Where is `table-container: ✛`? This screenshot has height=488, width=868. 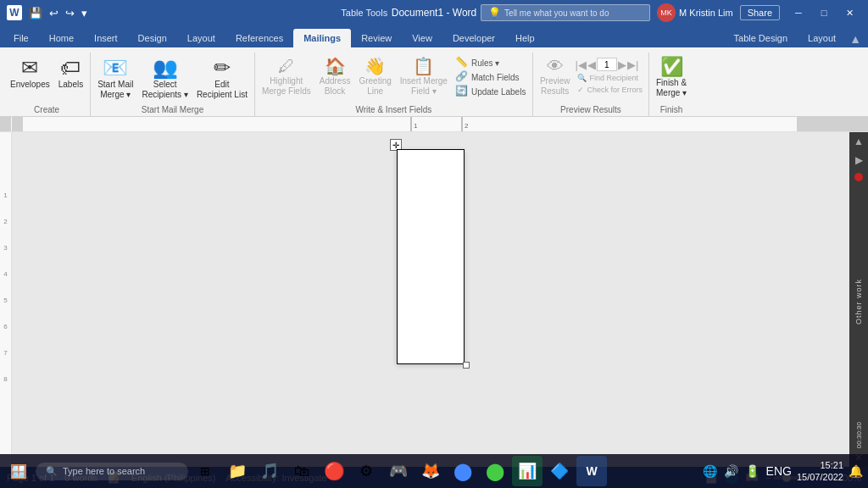
table-container: ✛ is located at coordinates (431, 256).